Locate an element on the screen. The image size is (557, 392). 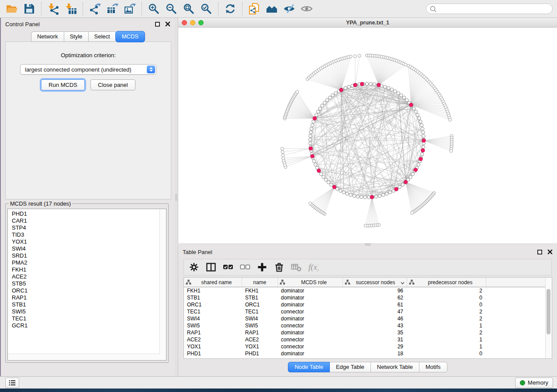
close-panel-icon is located at coordinates (168, 24).